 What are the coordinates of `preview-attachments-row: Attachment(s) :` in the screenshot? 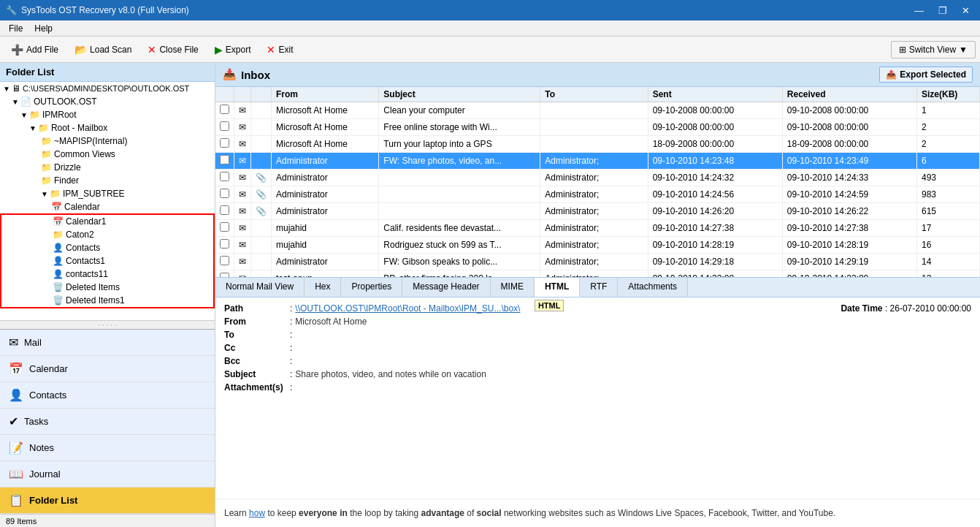 It's located at (597, 387).